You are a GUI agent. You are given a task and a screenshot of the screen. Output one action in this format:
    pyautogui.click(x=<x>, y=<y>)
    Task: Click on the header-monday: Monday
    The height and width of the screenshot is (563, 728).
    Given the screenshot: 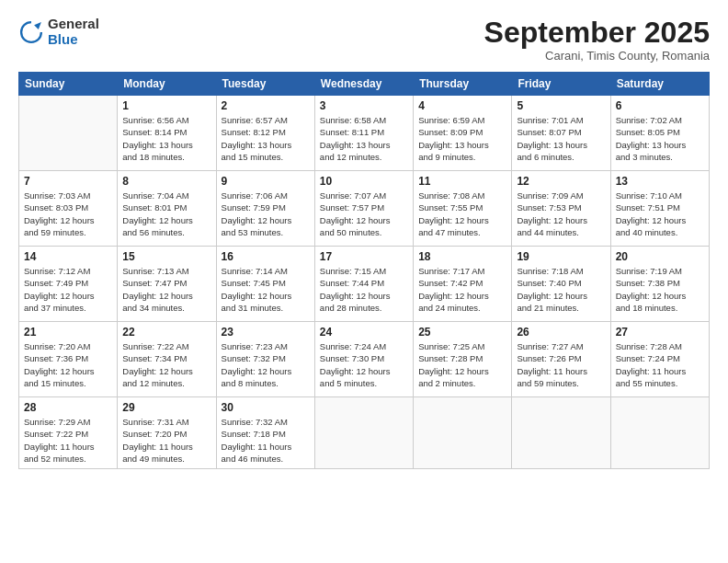 What is the action you would take?
    pyautogui.click(x=167, y=85)
    